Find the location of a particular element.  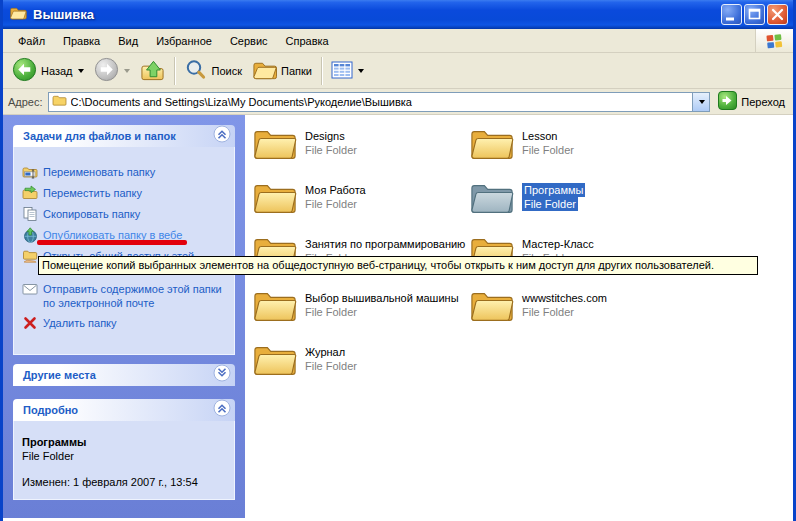

menu-help: Справка is located at coordinates (308, 41).